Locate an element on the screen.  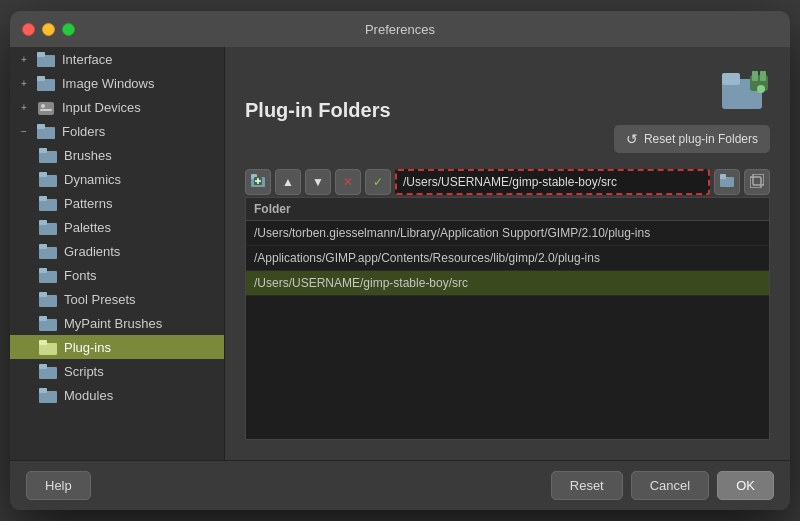
sidebar-item-gradients: Gradients is located at coordinates (117, 251).